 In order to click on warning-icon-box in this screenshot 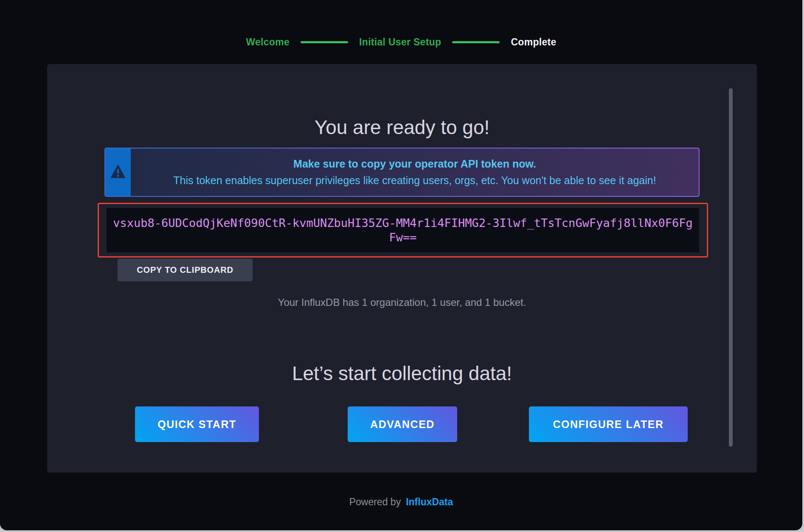, I will do `click(118, 172)`.